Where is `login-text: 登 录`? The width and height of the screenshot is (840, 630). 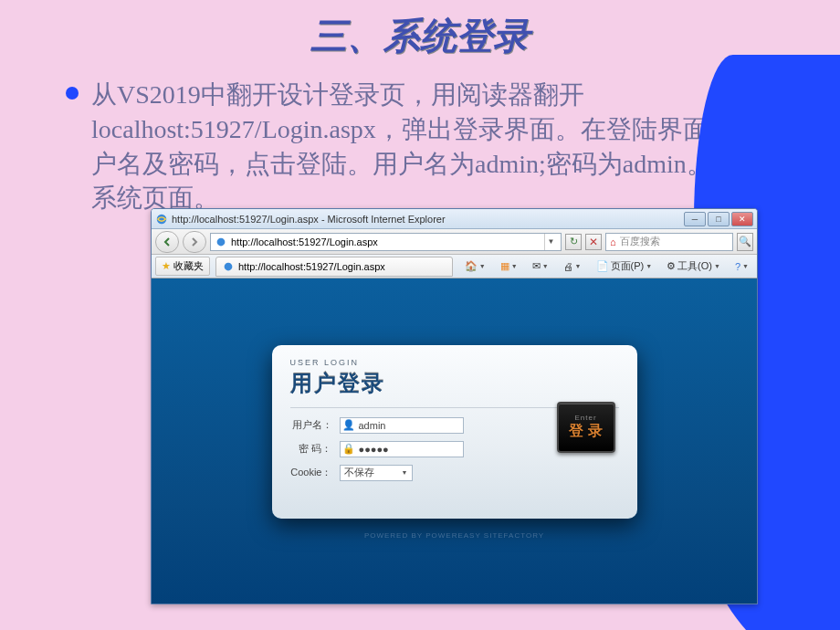
login-text: 登 录 is located at coordinates (585, 431).